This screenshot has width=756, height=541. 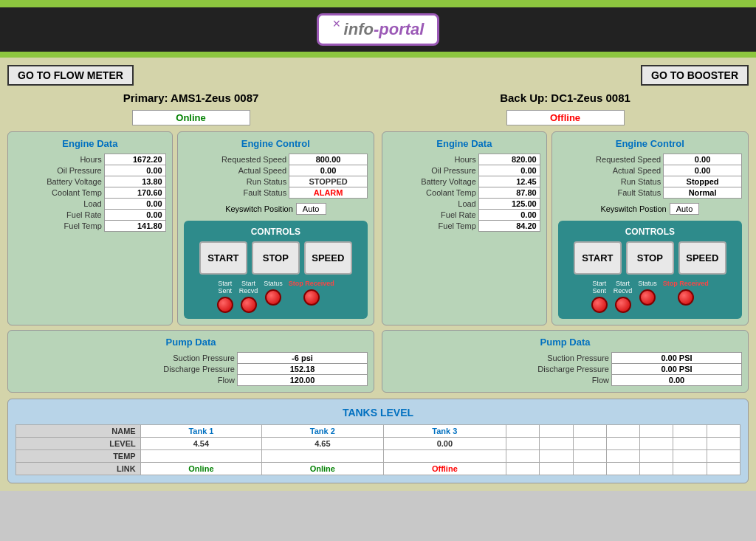 I want to click on fuel-temp-value: 84.20, so click(x=509, y=226).